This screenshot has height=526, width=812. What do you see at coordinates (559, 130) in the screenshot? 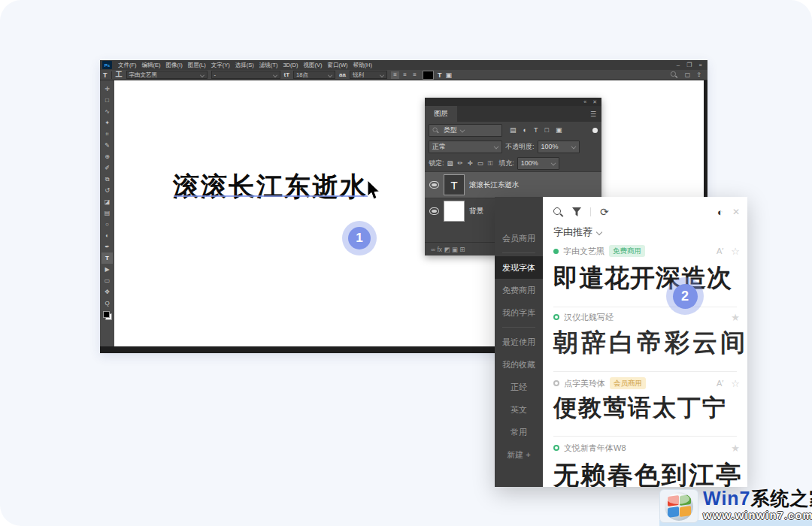
I see `layer-filter-icon-4: ▣` at bounding box center [559, 130].